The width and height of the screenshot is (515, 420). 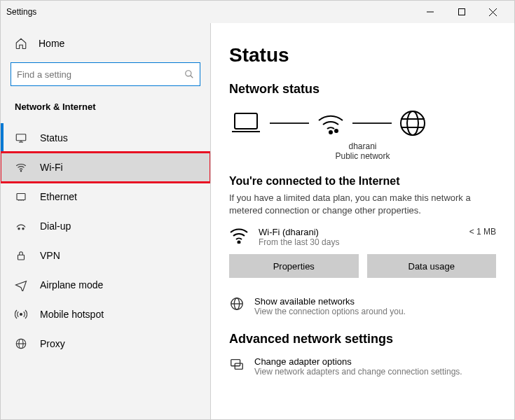 What do you see at coordinates (432, 266) in the screenshot?
I see `data-usage-button: Data usage` at bounding box center [432, 266].